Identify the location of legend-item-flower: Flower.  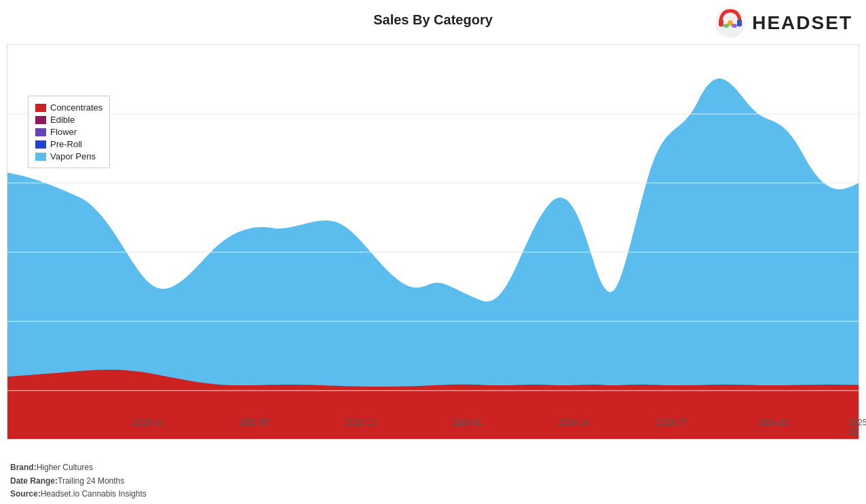
(69, 132).